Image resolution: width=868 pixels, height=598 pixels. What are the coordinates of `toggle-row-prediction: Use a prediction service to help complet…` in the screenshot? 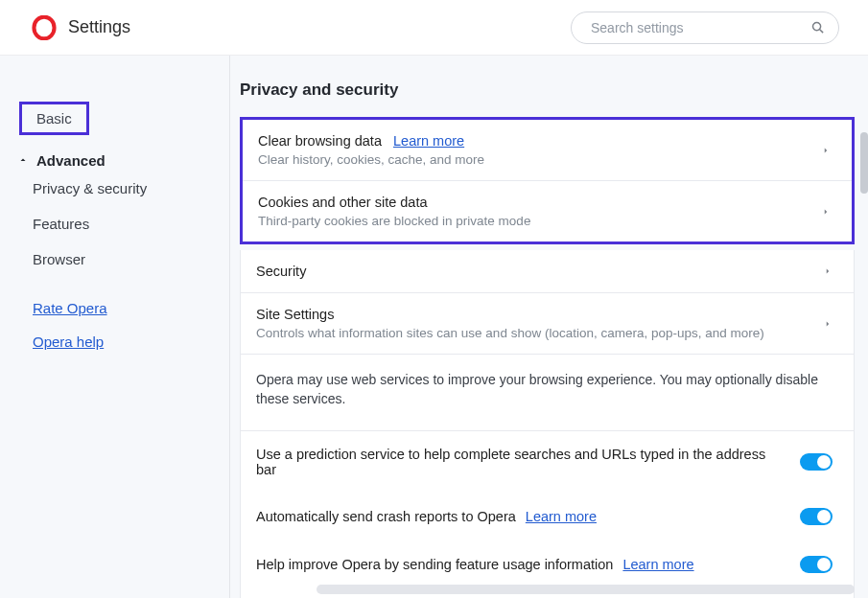 It's located at (547, 462).